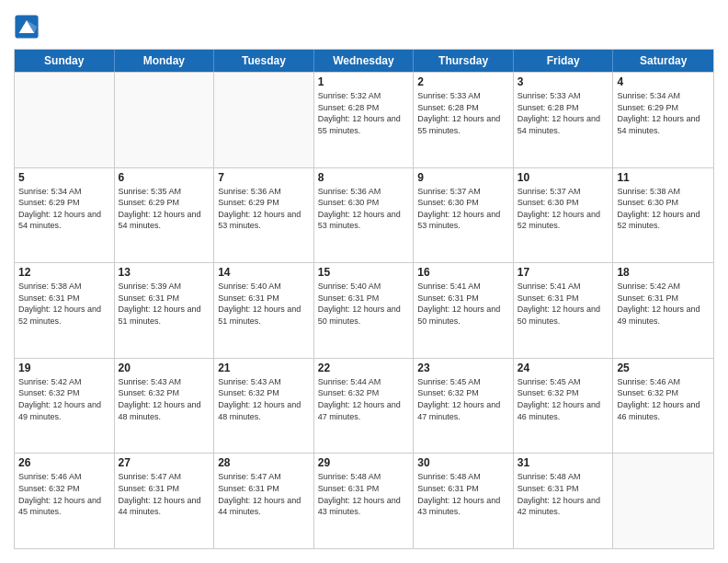 Image resolution: width=728 pixels, height=563 pixels. What do you see at coordinates (364, 215) in the screenshot?
I see `day-cell-8: 8Sunrise: 5:36 AMSunset: 6:30 PMDaylight…` at bounding box center [364, 215].